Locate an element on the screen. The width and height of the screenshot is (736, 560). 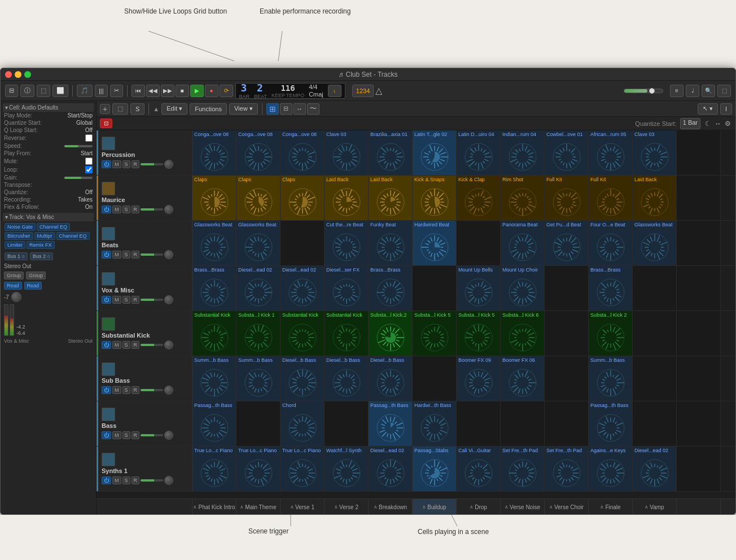
plugin-bitcrusher: Bitcrusher is located at coordinates (19, 236).